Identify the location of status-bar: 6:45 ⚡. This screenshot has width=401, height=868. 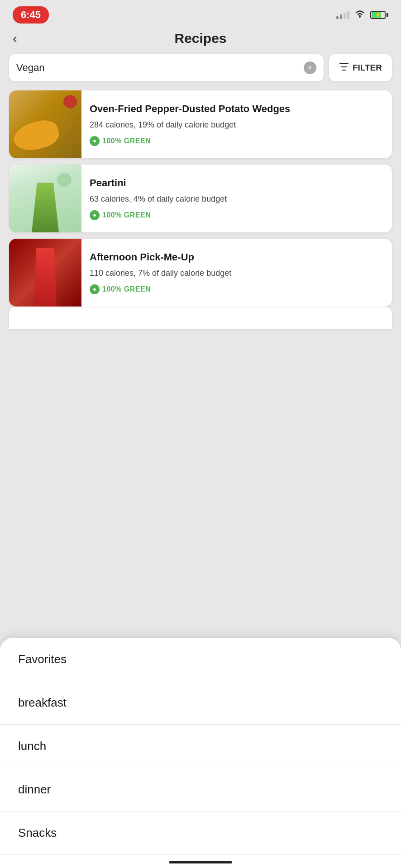
(200, 14).